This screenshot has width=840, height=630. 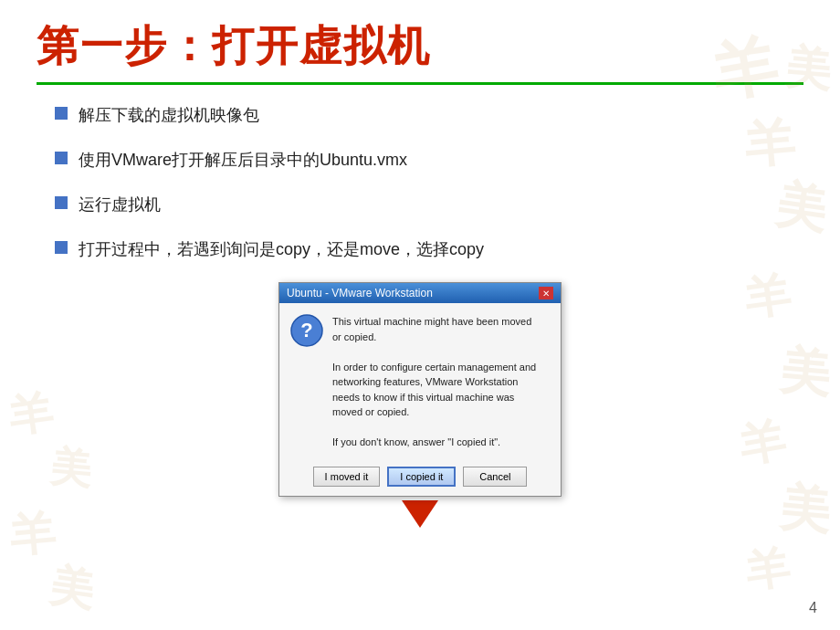 What do you see at coordinates (420, 161) in the screenshot?
I see `bullet-item-2: 使用VMware打开解压后目录中的Ubuntu.vmx` at bounding box center [420, 161].